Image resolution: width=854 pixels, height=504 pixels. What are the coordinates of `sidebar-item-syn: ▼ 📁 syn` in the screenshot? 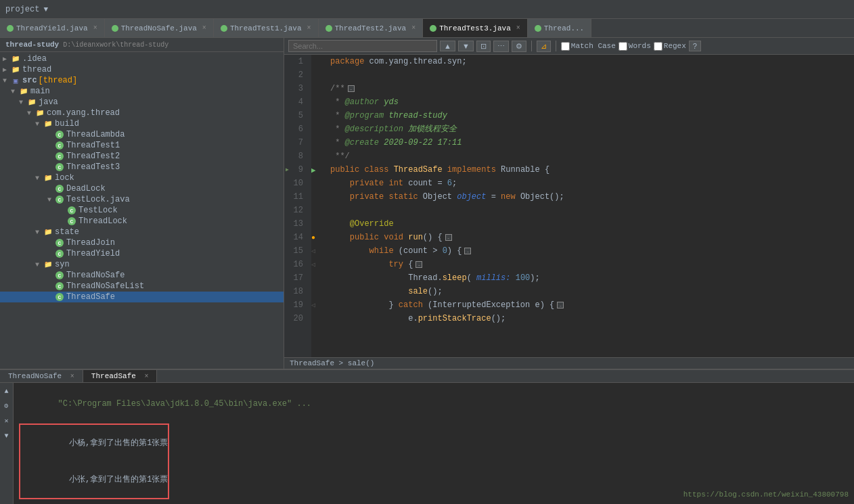 It's located at (142, 265).